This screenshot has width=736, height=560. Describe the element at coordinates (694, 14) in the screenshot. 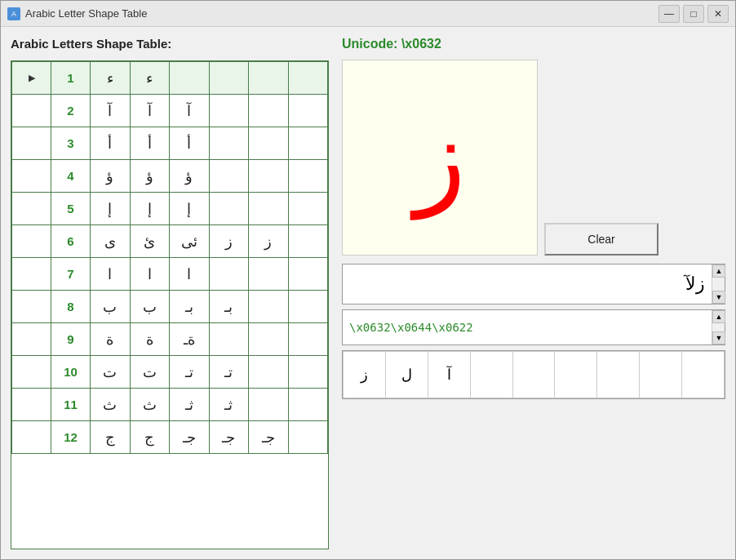

I see `maximize-button: □` at that location.